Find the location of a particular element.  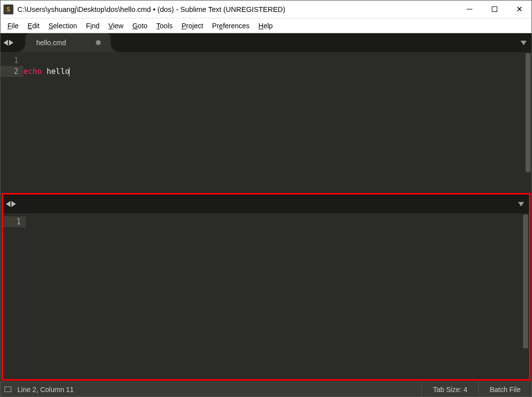

menu-tools: Tools is located at coordinates (165, 26).